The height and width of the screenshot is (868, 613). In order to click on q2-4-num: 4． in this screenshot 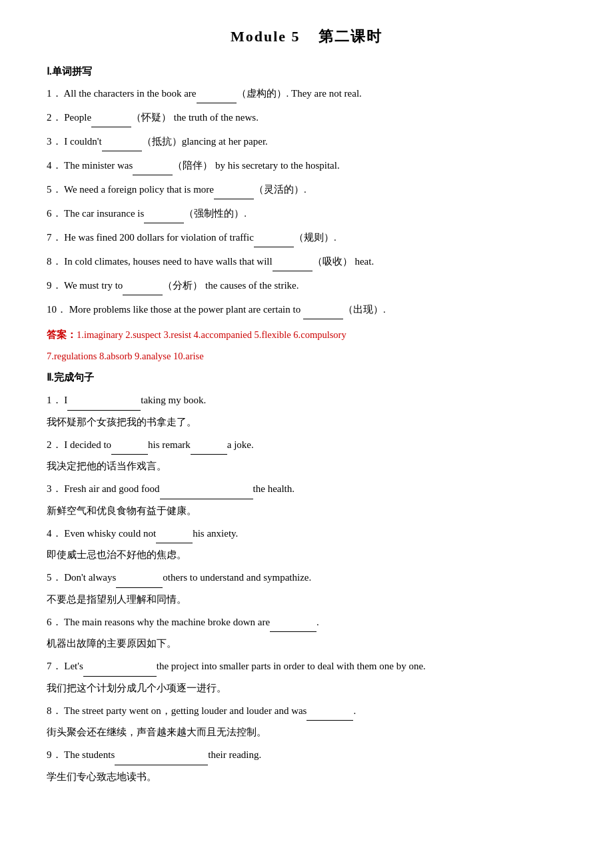, I will do `click(55, 533)`.